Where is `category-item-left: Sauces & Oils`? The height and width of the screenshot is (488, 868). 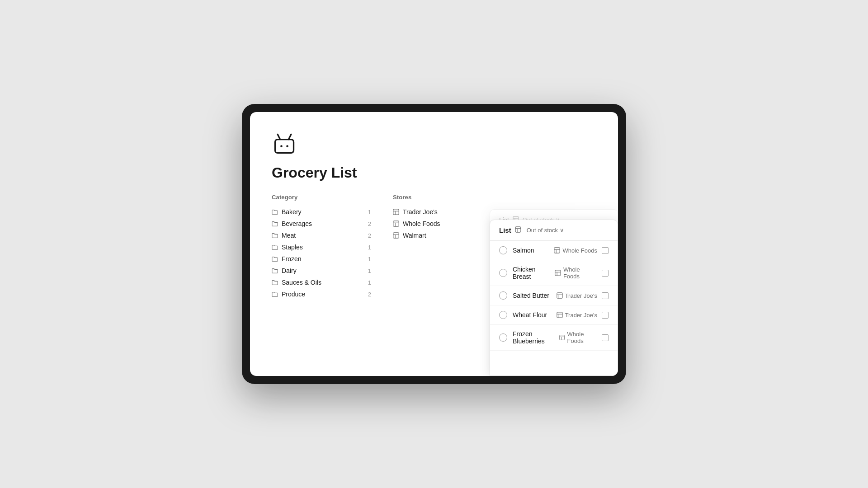
category-item-left: Sauces & Oils is located at coordinates (297, 282).